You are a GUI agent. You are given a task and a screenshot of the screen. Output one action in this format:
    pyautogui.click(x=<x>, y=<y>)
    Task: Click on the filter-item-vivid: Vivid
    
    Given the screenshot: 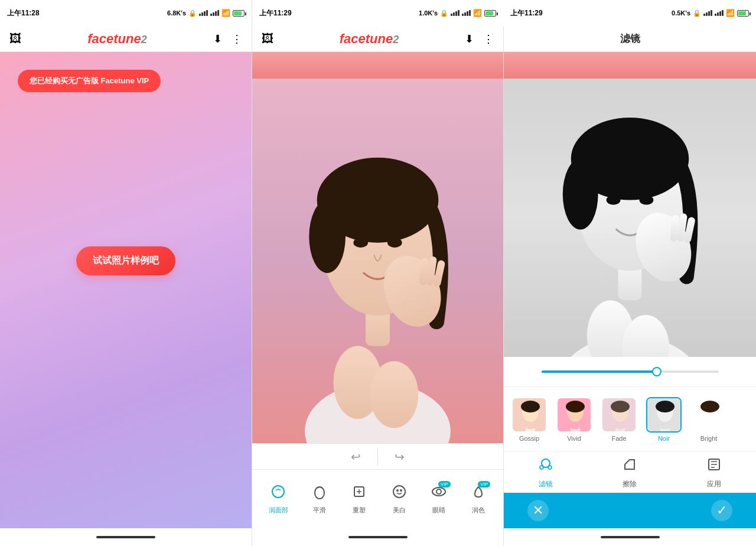 What is the action you would take?
    pyautogui.click(x=574, y=420)
    